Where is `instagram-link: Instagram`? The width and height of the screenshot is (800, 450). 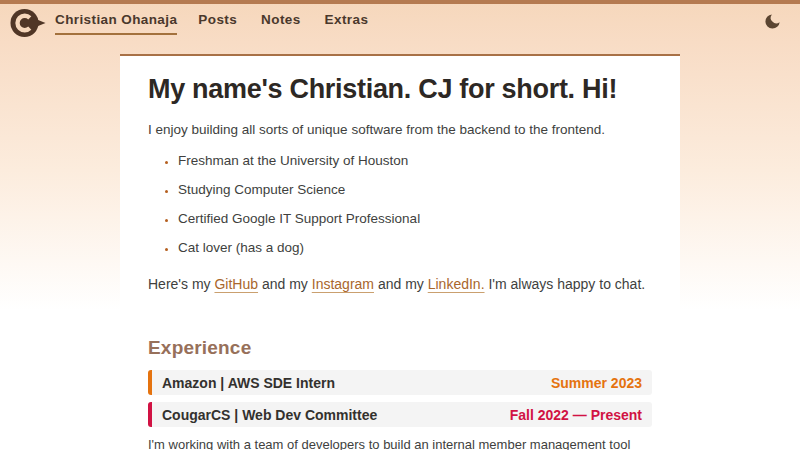 instagram-link: Instagram is located at coordinates (343, 284).